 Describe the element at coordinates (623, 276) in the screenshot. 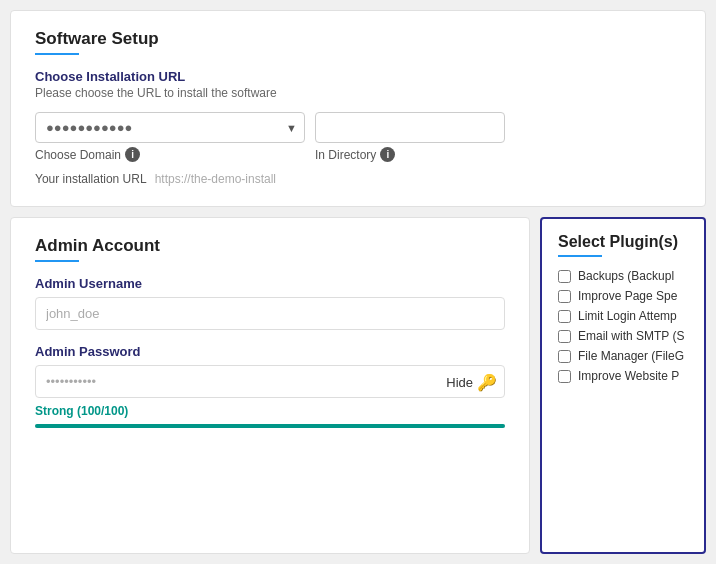

I see `plugin-list-item: Backups (Backupl` at that location.